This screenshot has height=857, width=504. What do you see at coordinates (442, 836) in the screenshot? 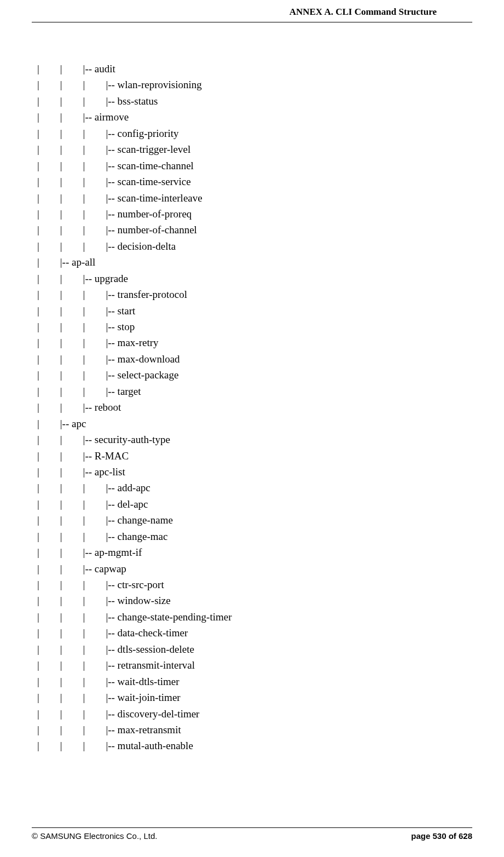
I see `footer-page: page 530 of 628` at bounding box center [442, 836].